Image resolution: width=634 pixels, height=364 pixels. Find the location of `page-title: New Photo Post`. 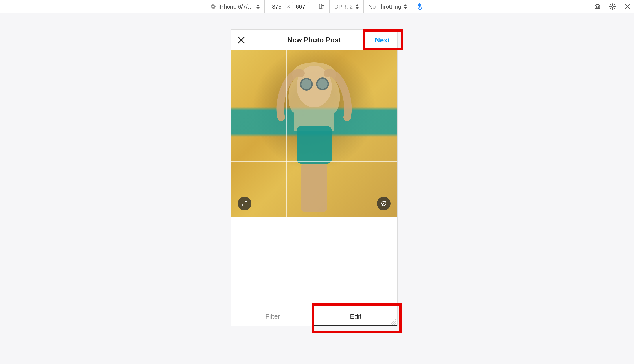

page-title: New Photo Post is located at coordinates (314, 40).